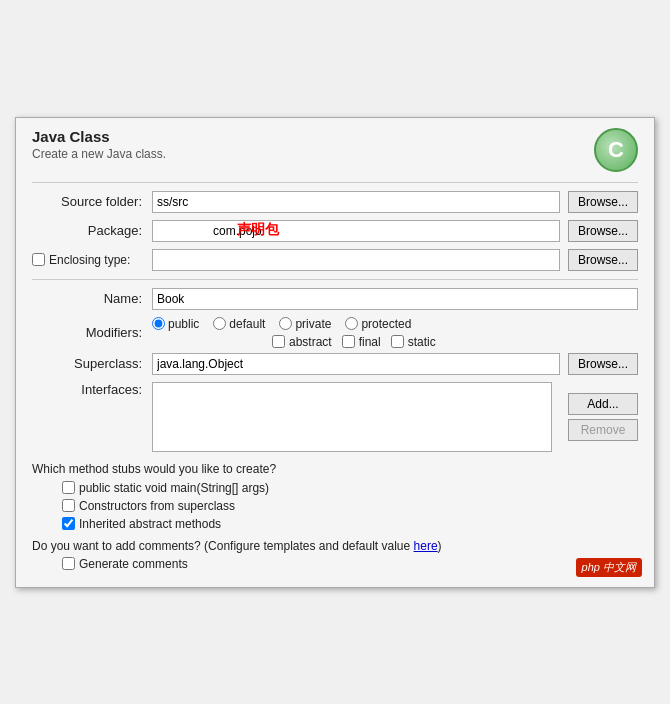  What do you see at coordinates (350, 506) in the screenshot?
I see `stubs-options: public static void main(String[] args) C…` at bounding box center [350, 506].